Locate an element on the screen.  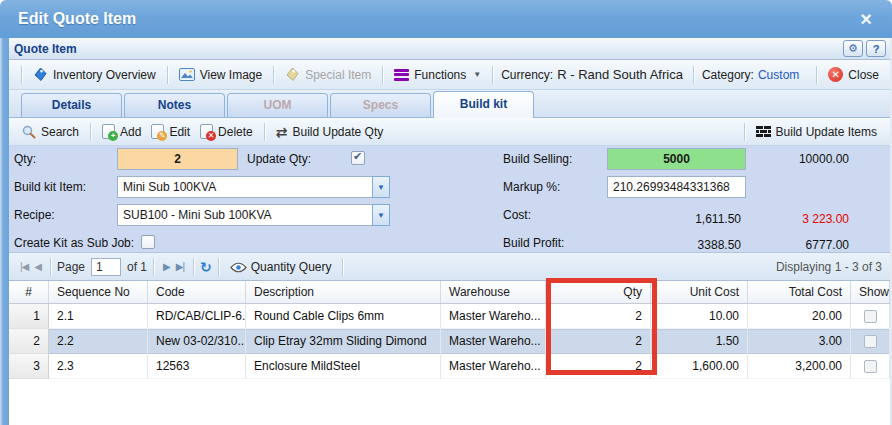
edit-button: ✎ Edit is located at coordinates (170, 132).